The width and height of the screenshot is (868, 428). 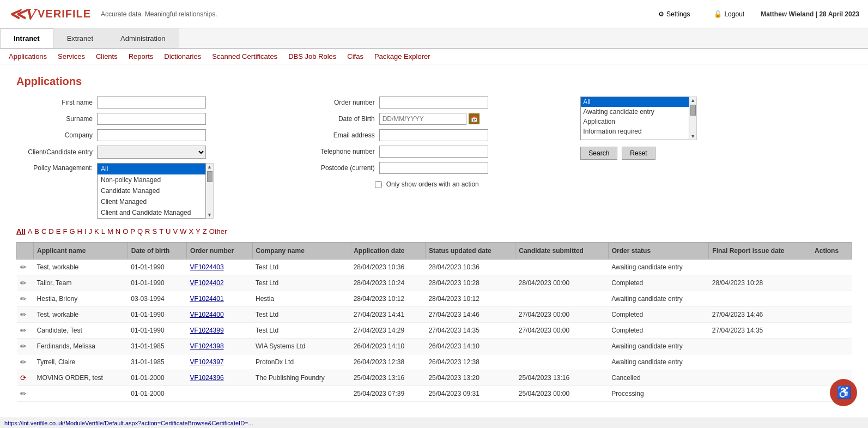 What do you see at coordinates (220, 362) in the screenshot?
I see `cell-order-number: VF1024397` at bounding box center [220, 362].